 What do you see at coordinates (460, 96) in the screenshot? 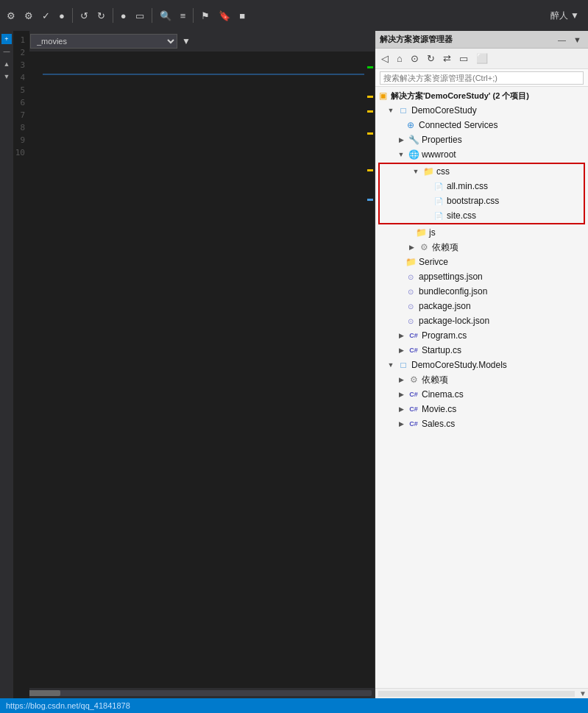
I see `solution-label: 解决方案'DemoCoreStudy' (2 个项目)` at bounding box center [460, 96].